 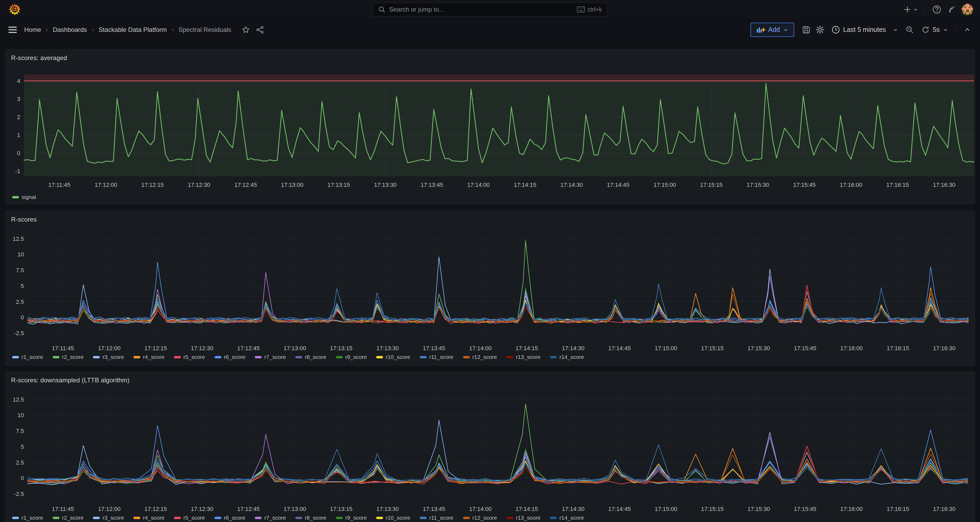 What do you see at coordinates (202, 348) in the screenshot?
I see `svg-text: 17:12:30` at bounding box center [202, 348].